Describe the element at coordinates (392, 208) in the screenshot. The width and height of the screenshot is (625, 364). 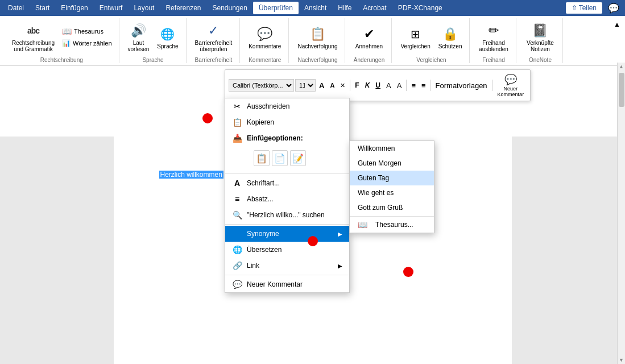
I see `sub-gott-gruss: Gott zum Gruß` at that location.